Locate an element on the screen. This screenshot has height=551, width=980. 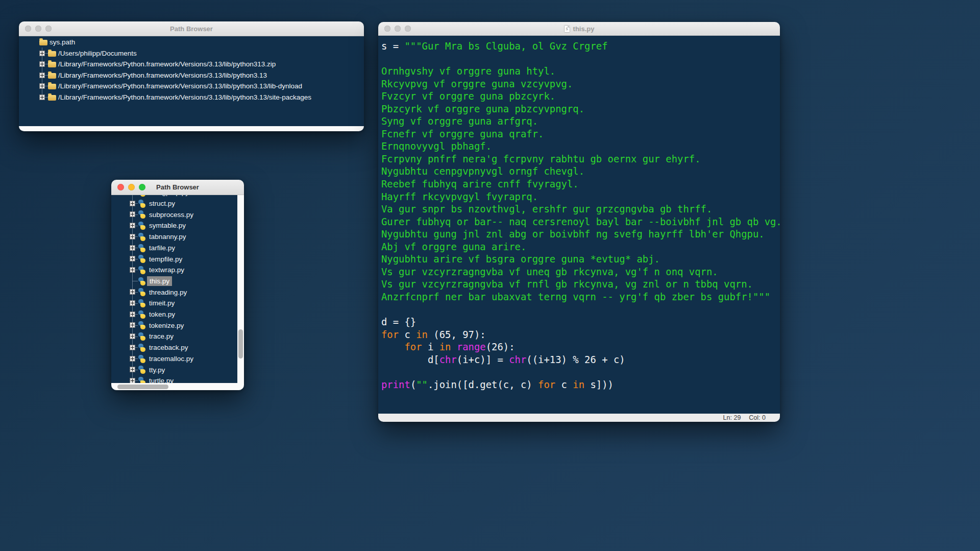
code-line-19: Vs gur vzcyrzragngvba vf uneq gb rkcynva… is located at coordinates (581, 272).